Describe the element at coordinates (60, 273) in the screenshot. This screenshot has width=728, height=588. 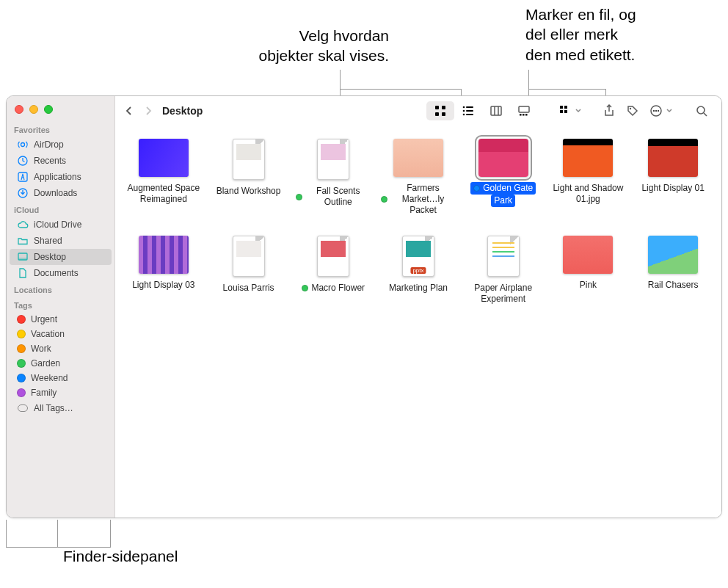
I see `sidebar-item-documents: Documents` at that location.